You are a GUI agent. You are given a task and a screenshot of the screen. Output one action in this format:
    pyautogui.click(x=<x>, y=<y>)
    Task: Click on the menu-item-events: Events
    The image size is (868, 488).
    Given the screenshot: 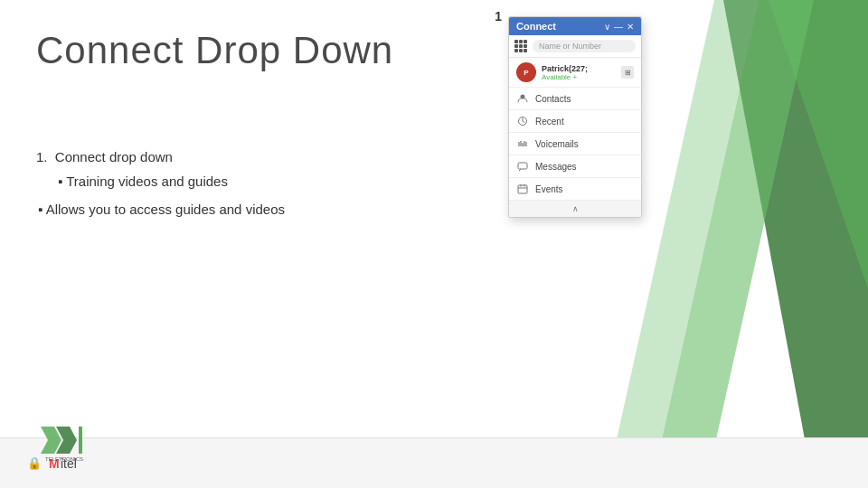 What is the action you would take?
    pyautogui.click(x=575, y=190)
    